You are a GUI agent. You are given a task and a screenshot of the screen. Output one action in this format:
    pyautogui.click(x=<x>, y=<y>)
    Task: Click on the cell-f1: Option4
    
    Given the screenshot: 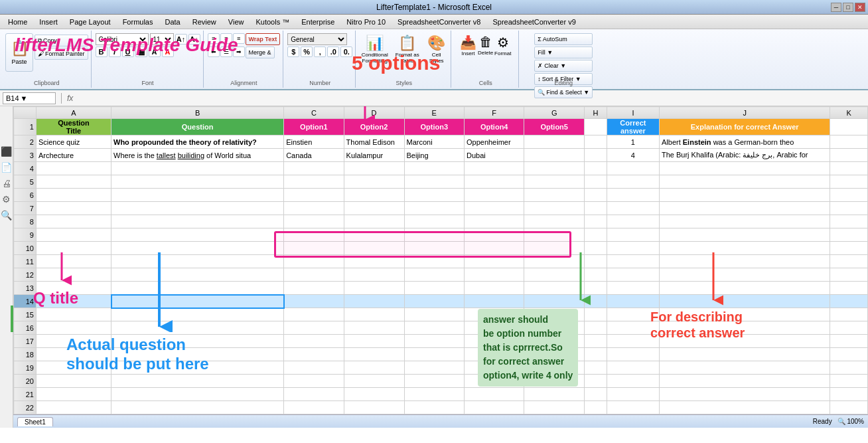 What is the action you would take?
    pyautogui.click(x=494, y=128)
    